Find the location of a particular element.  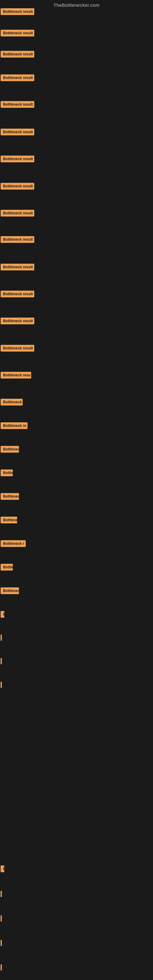

bottleneck-badge-22: Bottleneck r is located at coordinates (13, 544).